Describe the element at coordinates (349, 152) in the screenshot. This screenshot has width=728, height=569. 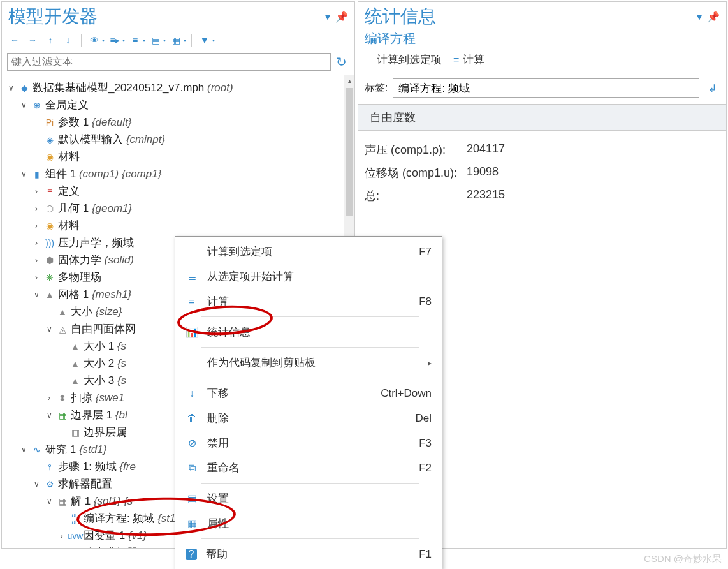
I see `scroll-thumb` at that location.